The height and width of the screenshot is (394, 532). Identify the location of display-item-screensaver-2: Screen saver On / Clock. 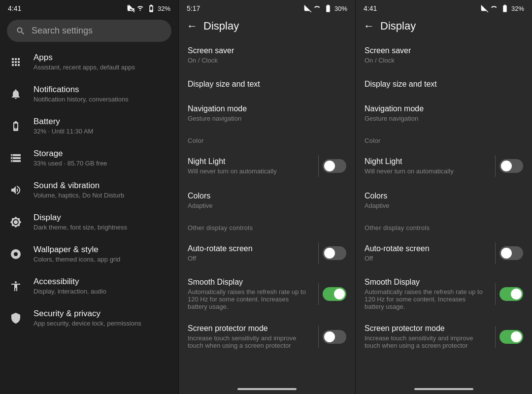
(267, 55).